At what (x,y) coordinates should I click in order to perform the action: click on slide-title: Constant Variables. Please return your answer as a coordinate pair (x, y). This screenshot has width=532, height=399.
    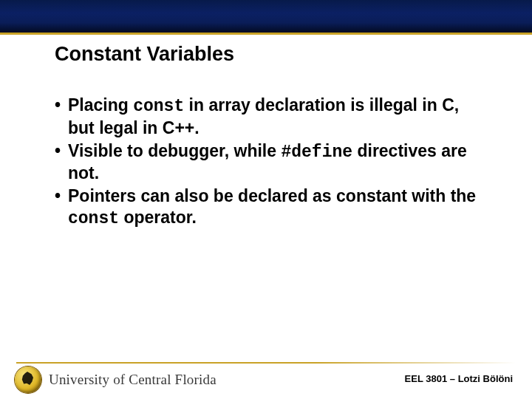
    Looking at the image, I should click on (145, 55).